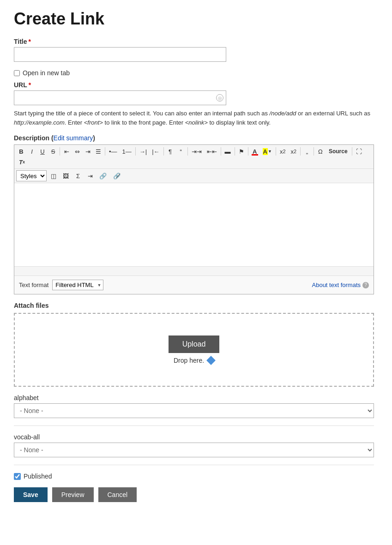 The image size is (392, 545). Describe the element at coordinates (320, 151) in the screenshot. I see `special-char-button: Ω` at that location.